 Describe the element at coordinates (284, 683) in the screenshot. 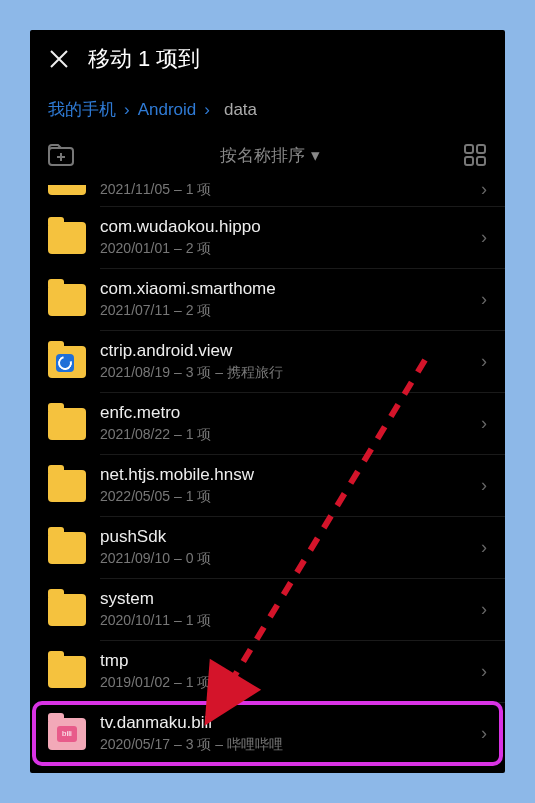

I see `folder-meta: 2019/01/02 – 1 项` at that location.